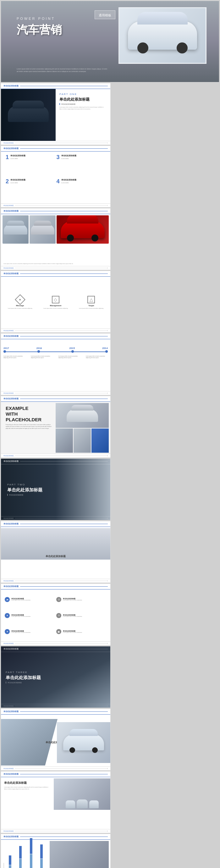 This screenshot has height=868, width=220. I want to click on icon-text-4: 单击此处添加标题 Lorem ipsum dolor sit amet cons…, so click(72, 616).